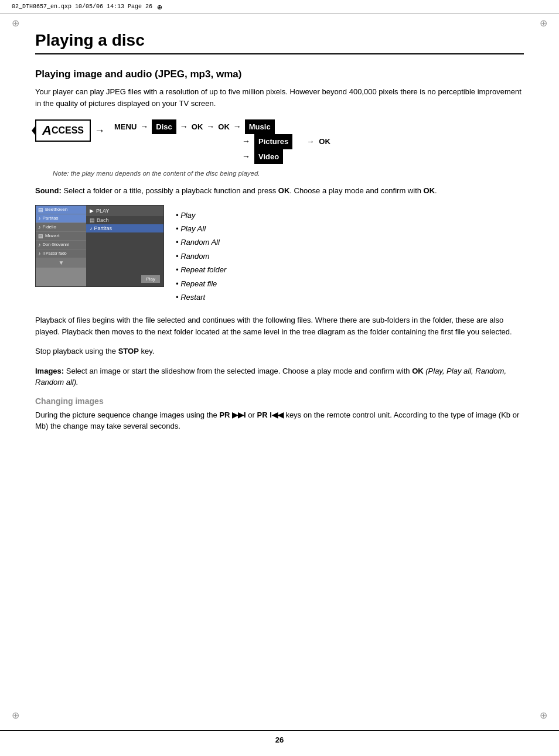  Describe the element at coordinates (201, 256) in the screenshot. I see `bullet-random: Random` at that location.